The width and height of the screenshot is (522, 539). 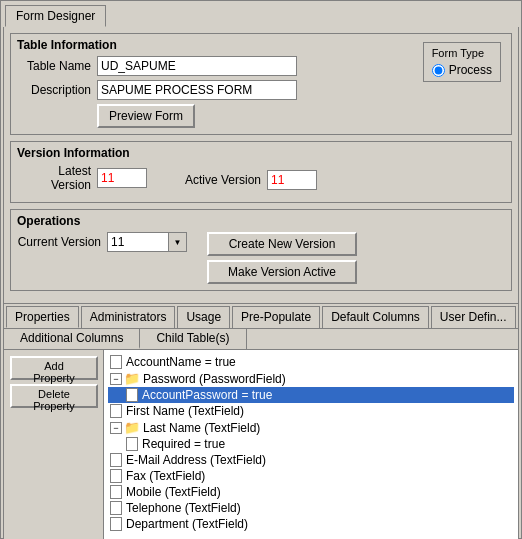 What do you see at coordinates (42, 317) in the screenshot?
I see `tab-properties: Properties` at bounding box center [42, 317].